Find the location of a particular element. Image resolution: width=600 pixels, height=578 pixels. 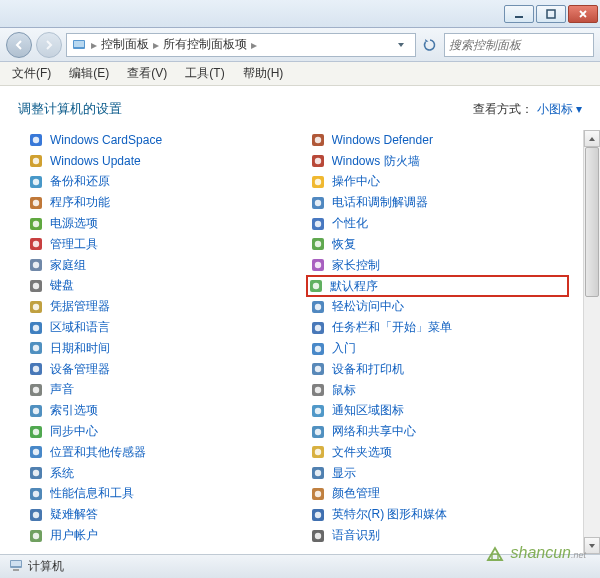

forward-button is located at coordinates (49, 45).